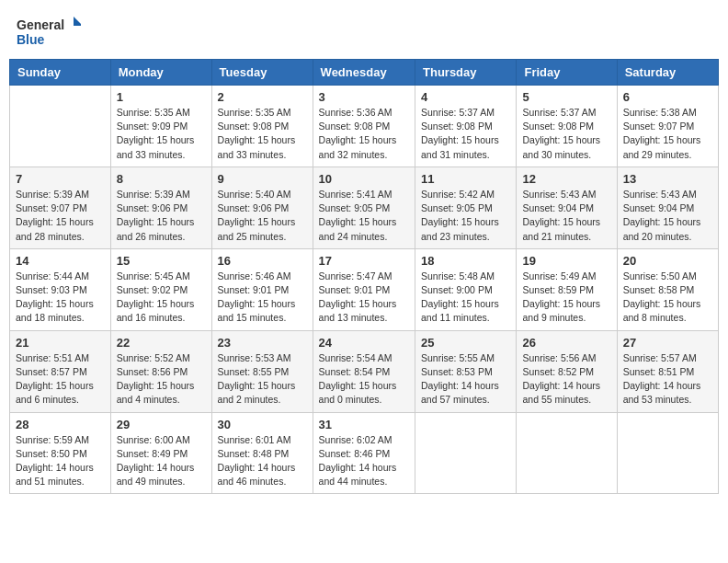  Describe the element at coordinates (161, 127) in the screenshot. I see `calendar-cell: 1Sunrise: 5:35 AMSunset: 9:09 PMDaylight…` at that location.